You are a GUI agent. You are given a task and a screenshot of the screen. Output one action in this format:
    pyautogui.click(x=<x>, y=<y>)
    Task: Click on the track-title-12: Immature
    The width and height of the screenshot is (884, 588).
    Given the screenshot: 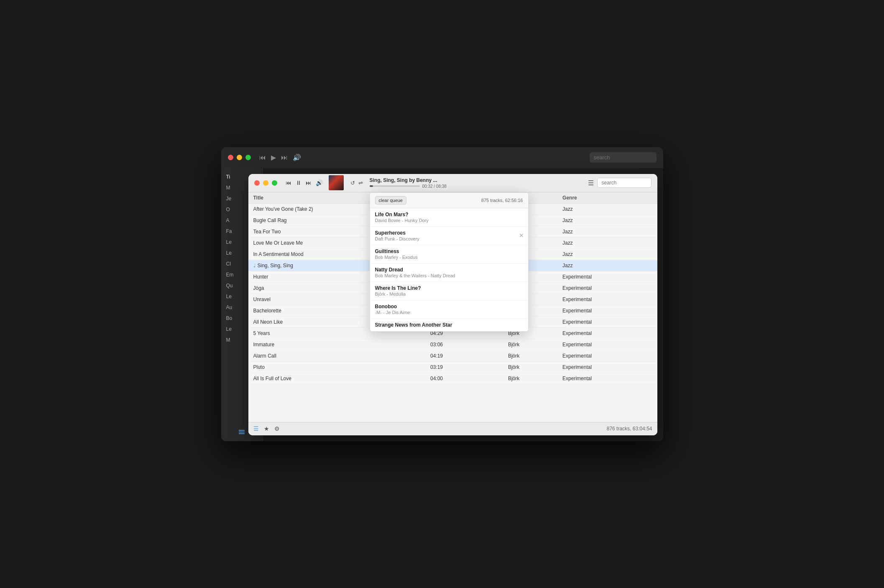 What is the action you would take?
    pyautogui.click(x=337, y=345)
    